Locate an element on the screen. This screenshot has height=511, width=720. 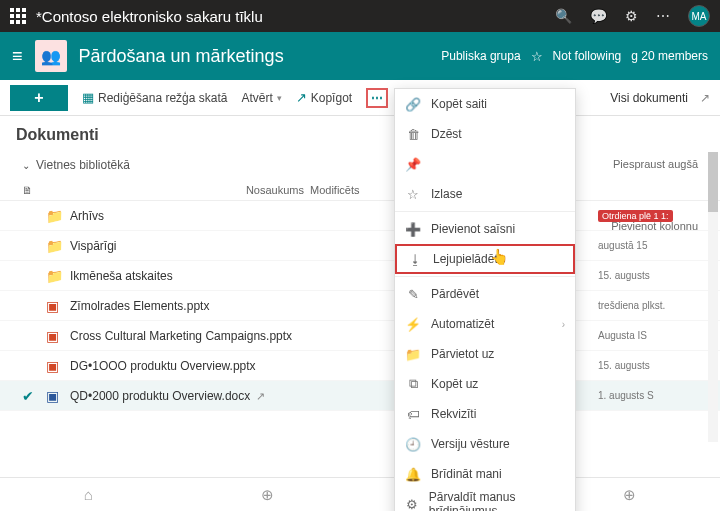
file-row: ▣Zīmolrades Elements.pptxtrešdiena plkst… is located at coordinates (360, 306).